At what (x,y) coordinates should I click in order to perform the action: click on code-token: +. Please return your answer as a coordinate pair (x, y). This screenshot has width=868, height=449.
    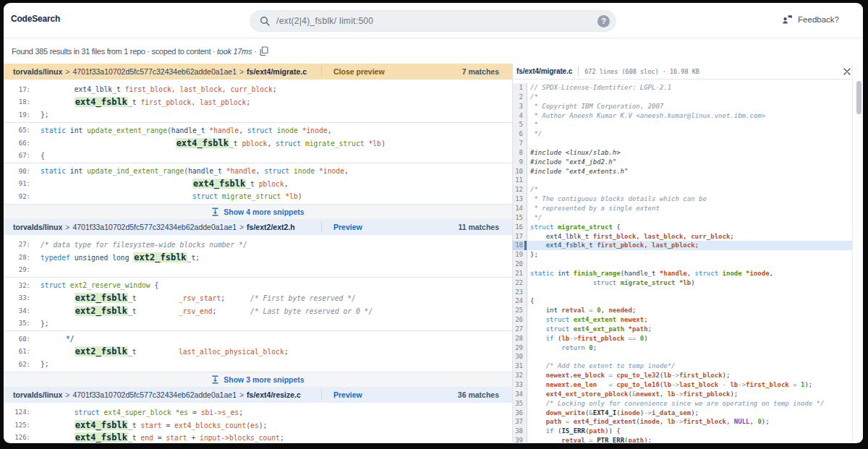
    Looking at the image, I should click on (194, 438).